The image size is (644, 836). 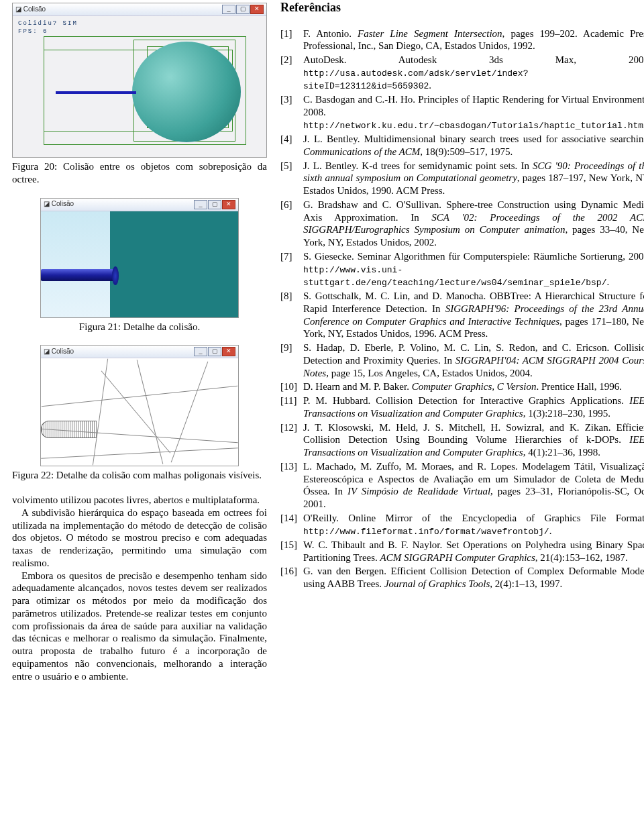 What do you see at coordinates (474, 72) in the screenshot?
I see `reference-text: AutoDesk. Autodesk 3ds Max, 2008. http:/…` at bounding box center [474, 72].